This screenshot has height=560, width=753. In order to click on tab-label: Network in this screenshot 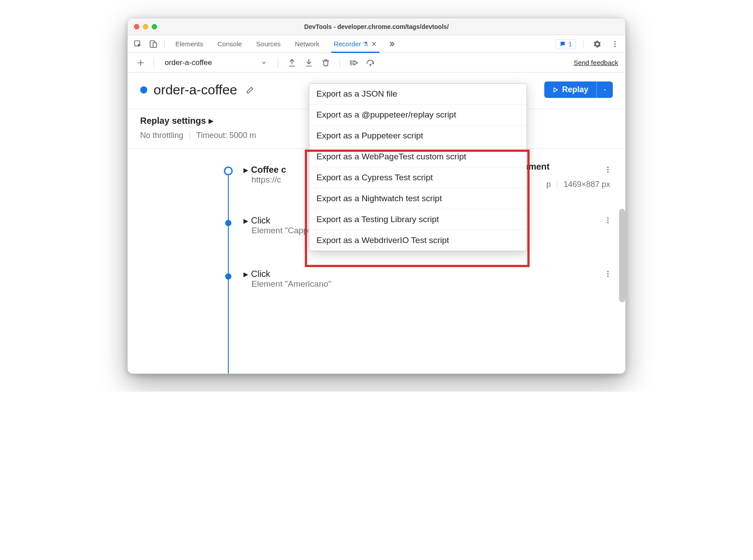, I will do `click(307, 44)`.